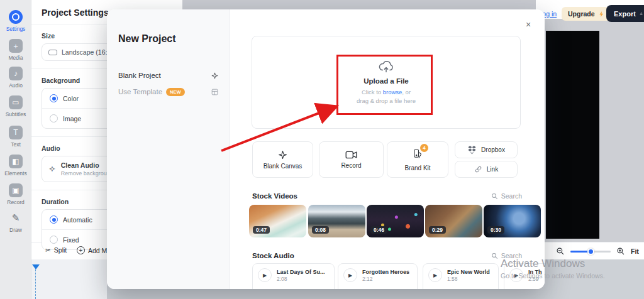  What do you see at coordinates (625, 14) in the screenshot?
I see `export-button: Export` at bounding box center [625, 14].